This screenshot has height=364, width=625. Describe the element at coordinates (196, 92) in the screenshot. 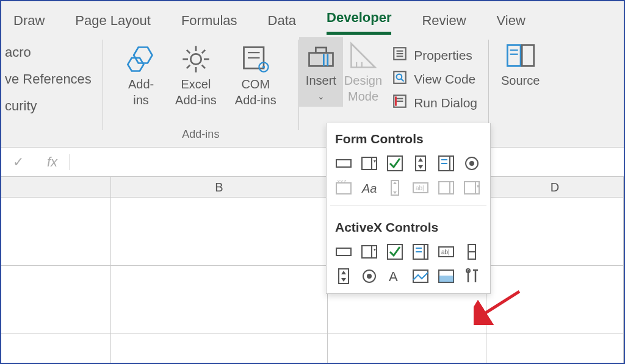

I see `excel-addins-label: Excel Add-ins` at that location.